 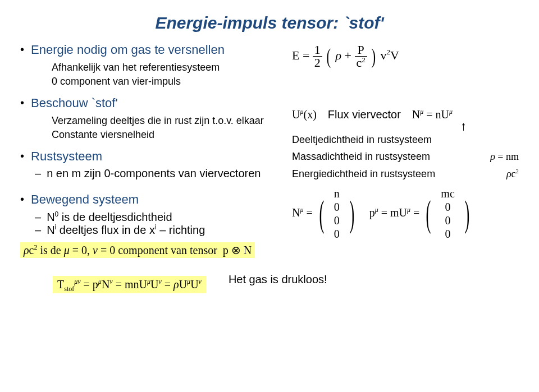 I want to click on page-title: Energie-impuls tensor: `stof', so click(x=270, y=23).